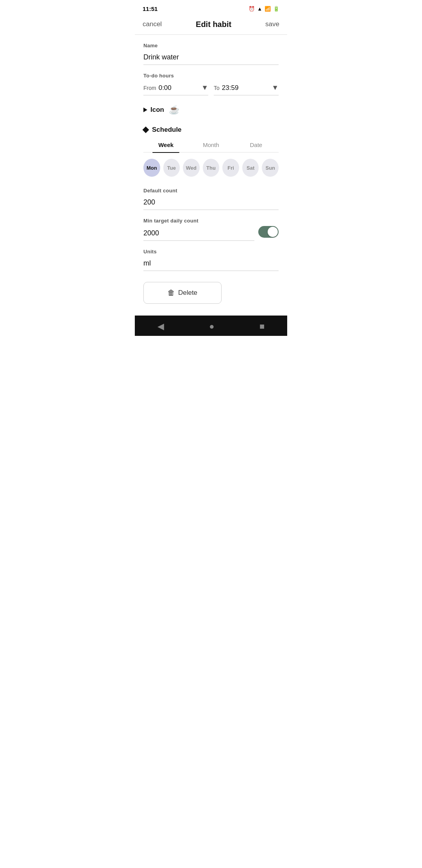 This screenshot has height=868, width=422. I want to click on schedule-expand-diamond, so click(146, 130).